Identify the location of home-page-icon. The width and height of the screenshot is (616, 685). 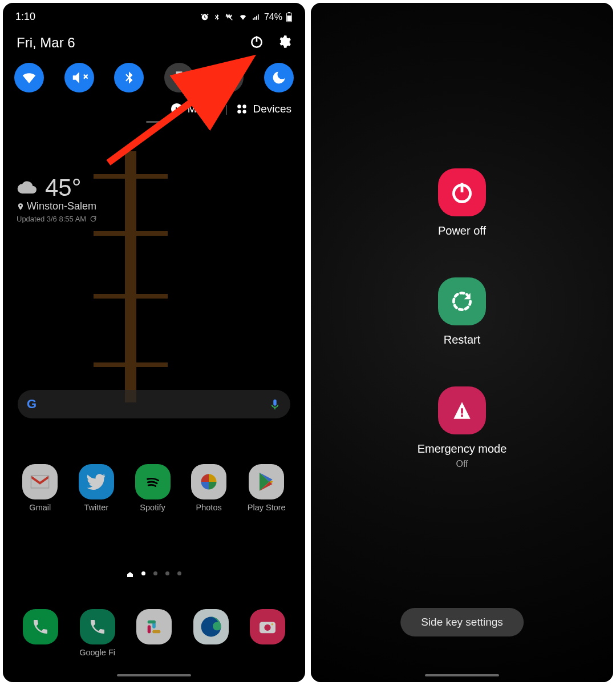
(130, 574).